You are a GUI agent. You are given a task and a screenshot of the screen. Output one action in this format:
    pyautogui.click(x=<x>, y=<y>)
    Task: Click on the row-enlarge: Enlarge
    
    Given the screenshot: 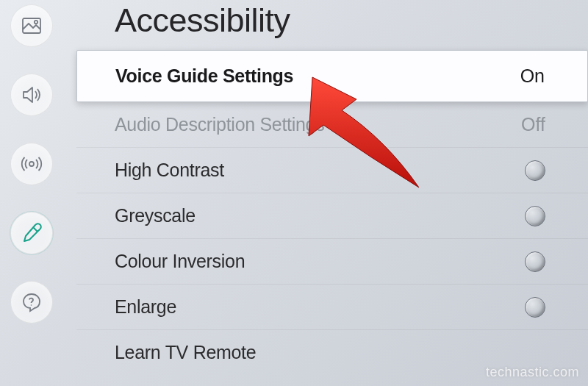 What is the action you would take?
    pyautogui.click(x=332, y=307)
    